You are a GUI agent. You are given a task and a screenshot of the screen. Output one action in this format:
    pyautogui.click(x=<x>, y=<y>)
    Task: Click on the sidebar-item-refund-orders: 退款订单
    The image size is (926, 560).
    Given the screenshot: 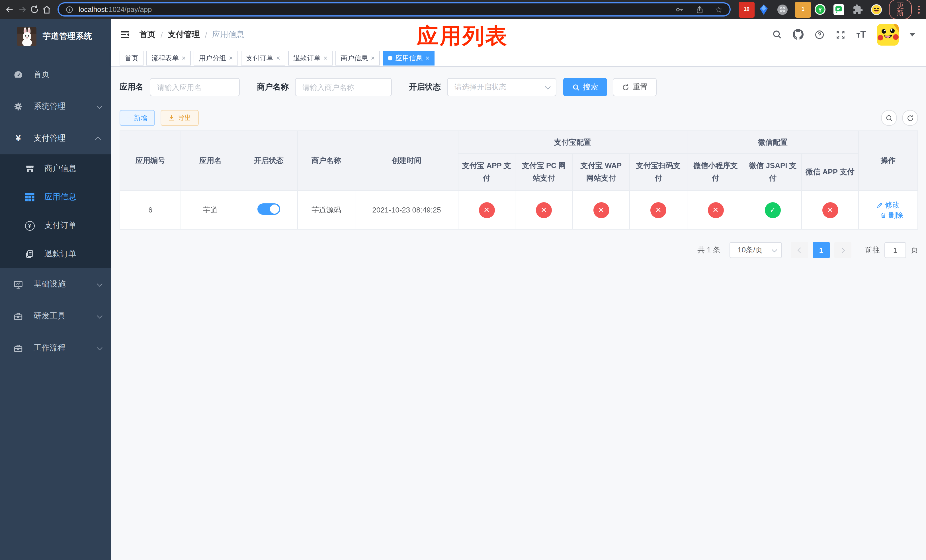 What is the action you would take?
    pyautogui.click(x=56, y=254)
    